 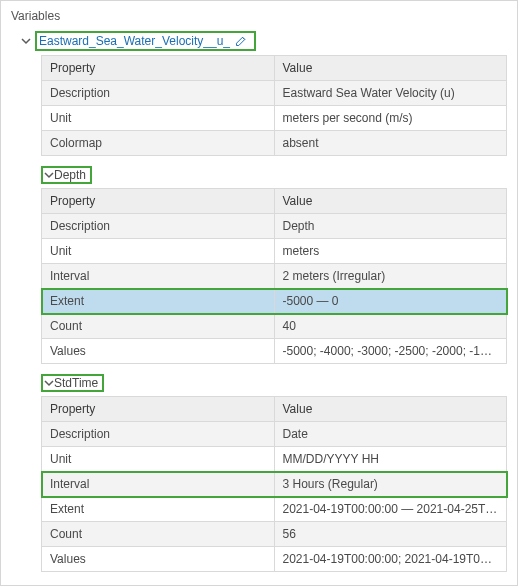 What do you see at coordinates (70, 175) in the screenshot?
I see `dimension-title: Depth` at bounding box center [70, 175].